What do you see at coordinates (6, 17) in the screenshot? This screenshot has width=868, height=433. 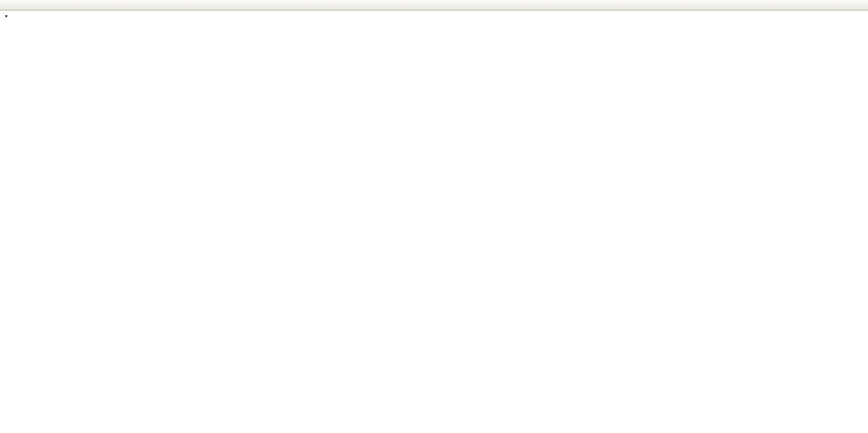 I see `collapse-chart-icon: ▼` at bounding box center [6, 17].